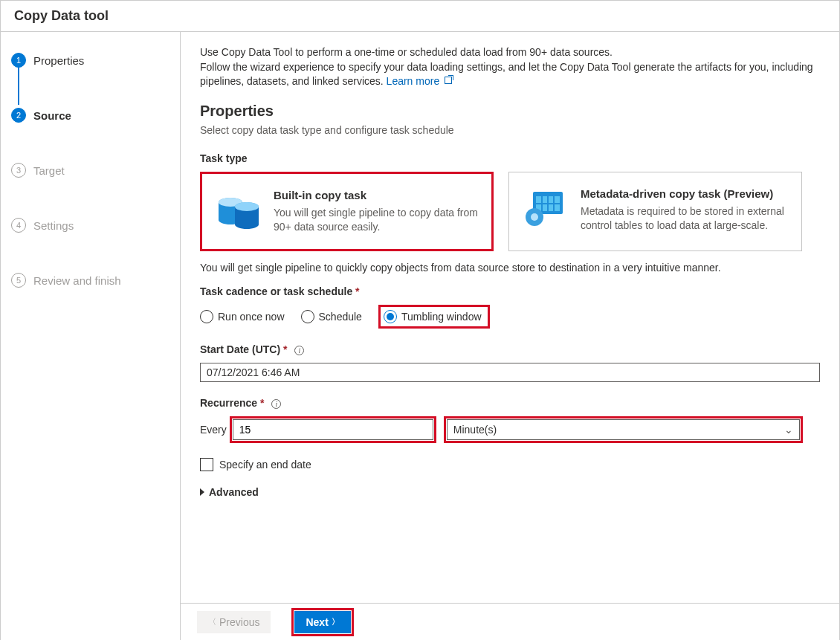  What do you see at coordinates (19, 225) in the screenshot?
I see `step-number: 4` at bounding box center [19, 225].